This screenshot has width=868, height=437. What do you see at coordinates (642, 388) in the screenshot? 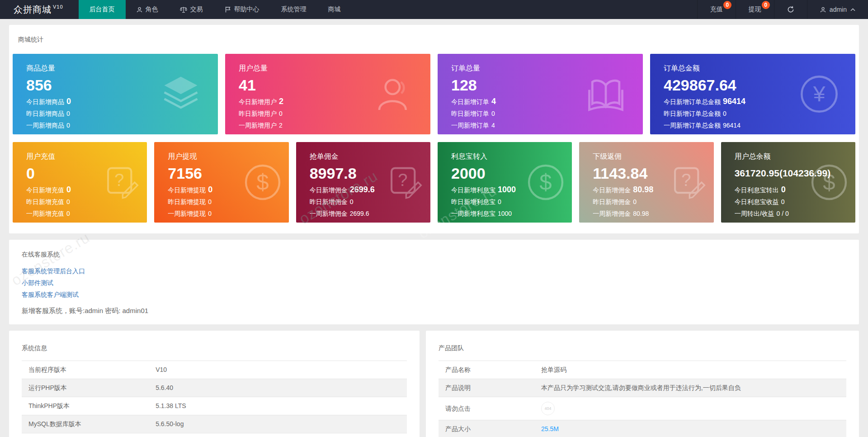
I see `table-row: 产品说明本产品只为学习测试交流,请勿要做商业或者用于违法行为,一切后果自负` at bounding box center [642, 388].